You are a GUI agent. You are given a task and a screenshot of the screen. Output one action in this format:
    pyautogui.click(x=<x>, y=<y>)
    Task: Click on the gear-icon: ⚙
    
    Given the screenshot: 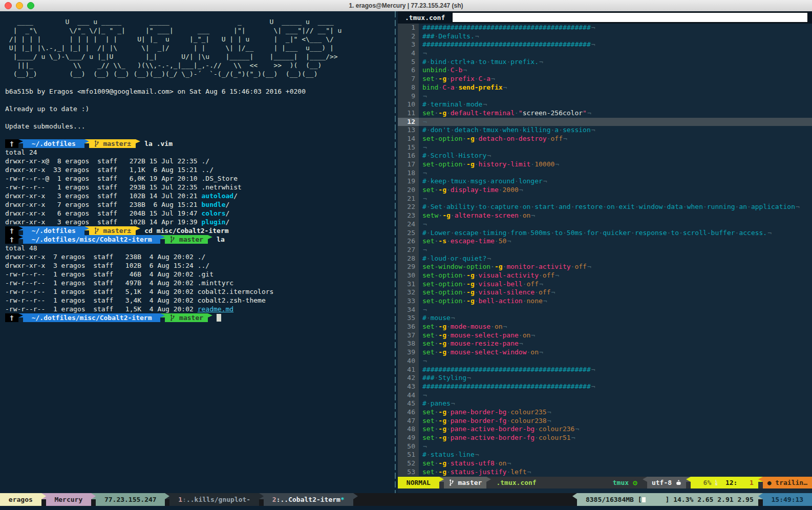 What is the action you would take?
    pyautogui.click(x=635, y=483)
    